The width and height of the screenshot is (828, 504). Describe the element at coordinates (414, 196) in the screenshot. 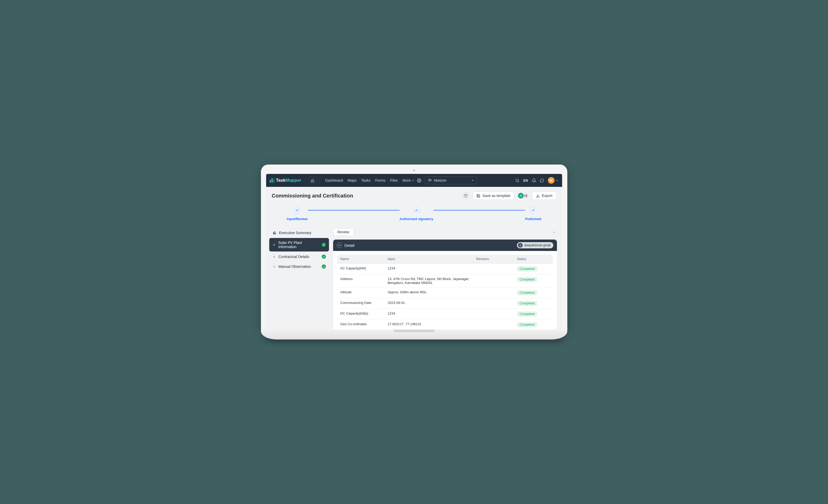

I see `page-header: Commissioning and Certification Save as …` at that location.